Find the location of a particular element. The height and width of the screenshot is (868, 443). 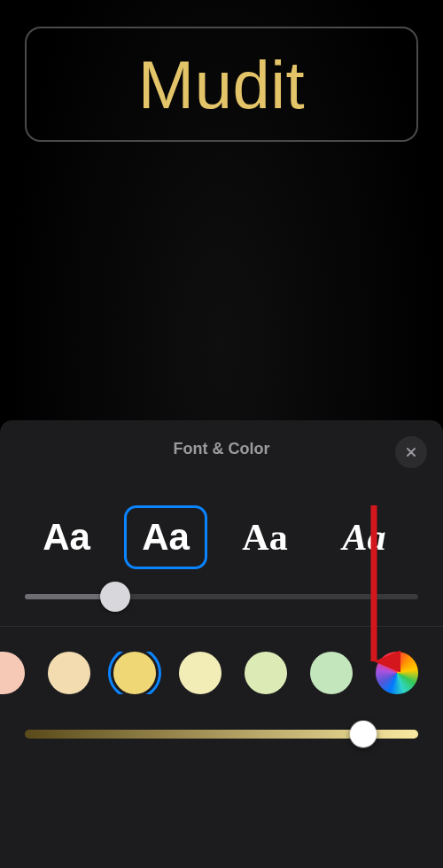

name-text: Mudit is located at coordinates (222, 85).